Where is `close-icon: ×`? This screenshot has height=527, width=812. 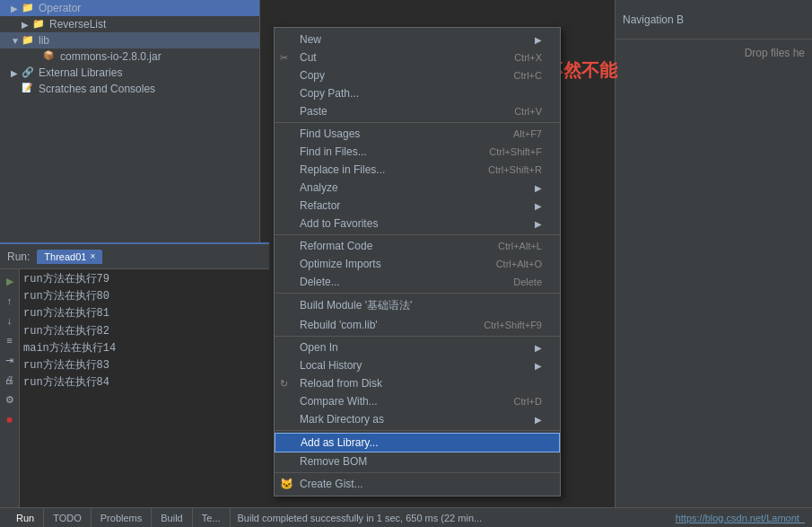 close-icon: × is located at coordinates (92, 257).